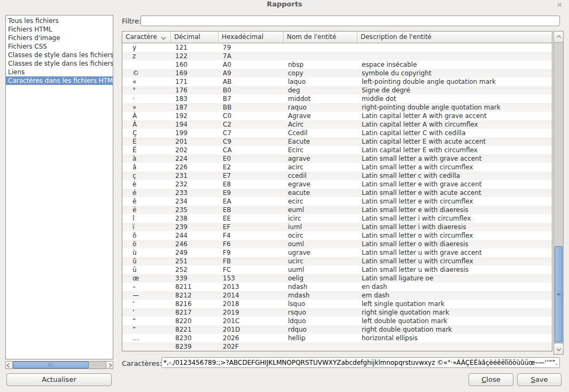 The width and height of the screenshot is (569, 392). Describe the element at coordinates (455, 176) in the screenshot. I see `cell-description-entite: Latin small letter c with cedilla` at that location.